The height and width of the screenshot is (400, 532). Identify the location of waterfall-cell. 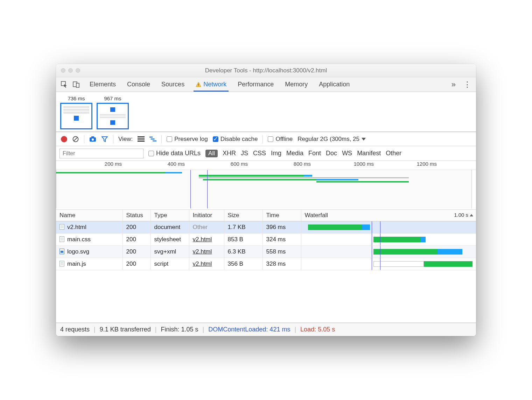
(389, 252).